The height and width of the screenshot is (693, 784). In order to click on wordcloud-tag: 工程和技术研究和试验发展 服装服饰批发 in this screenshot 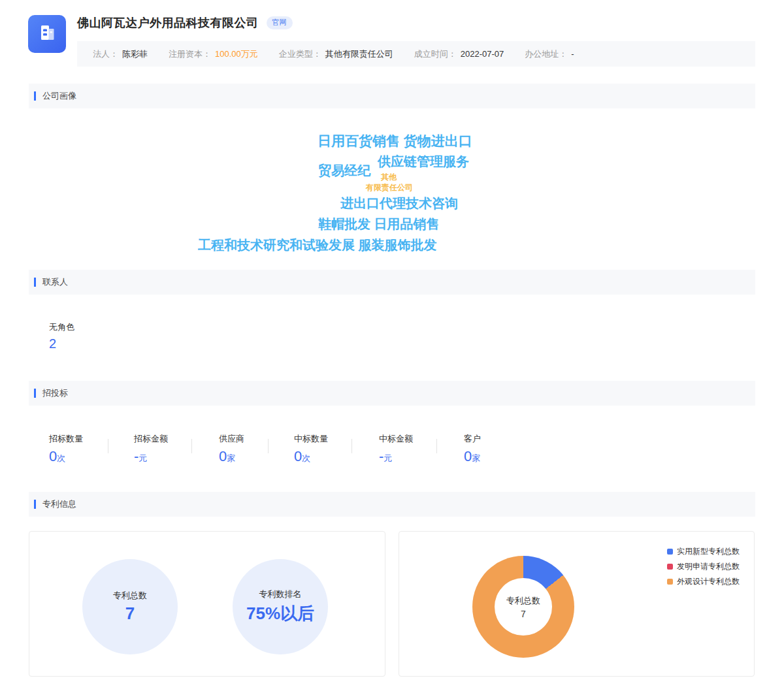, I will do `click(318, 246)`.